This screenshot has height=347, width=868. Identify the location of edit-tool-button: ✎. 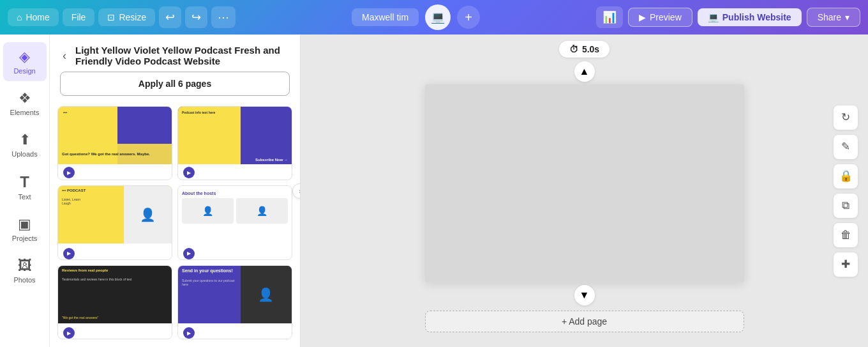
(846, 147).